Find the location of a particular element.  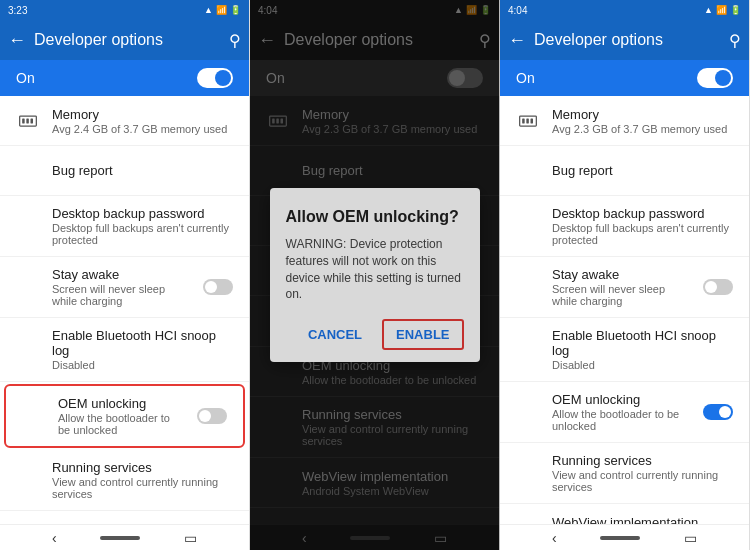

setting-subtitle: Allow the bootloader to be unlocked is located at coordinates (622, 420).